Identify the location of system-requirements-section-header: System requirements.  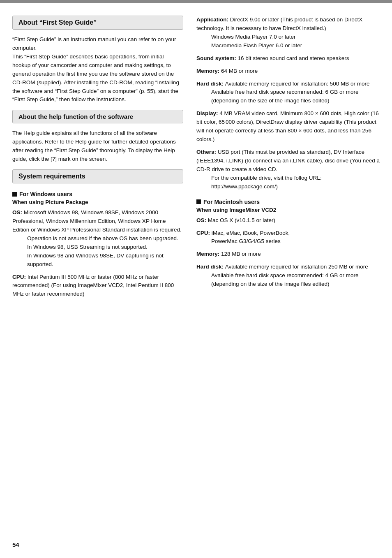
(98, 176).